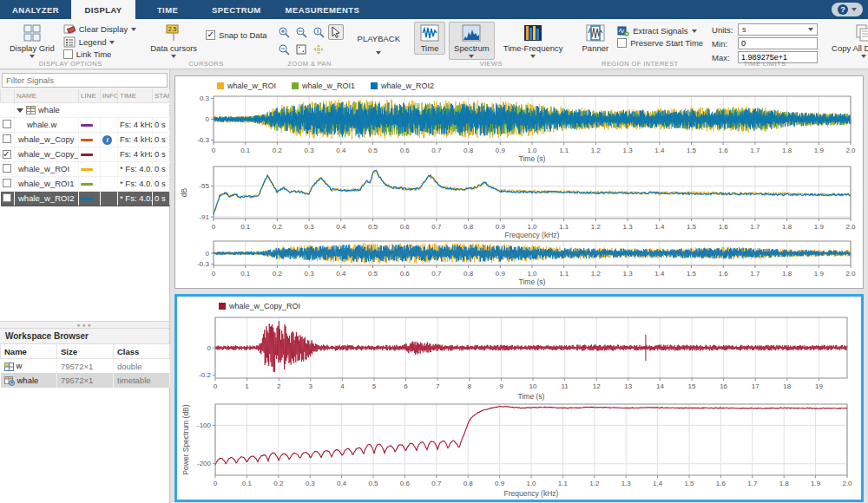 This screenshot has width=868, height=503. Describe the element at coordinates (323, 10) in the screenshot. I see `tab-measurements: MEASUREMENTS` at that location.